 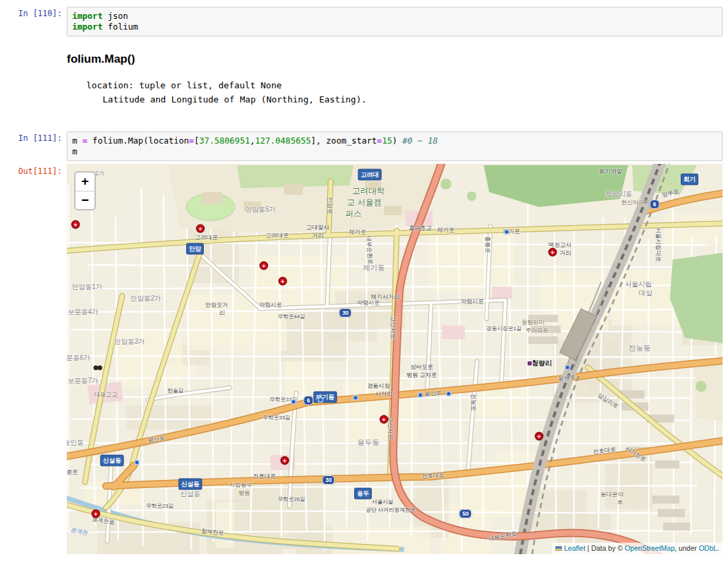 What do you see at coordinates (195, 249) in the screenshot?
I see `station-badge: 안암` at bounding box center [195, 249].